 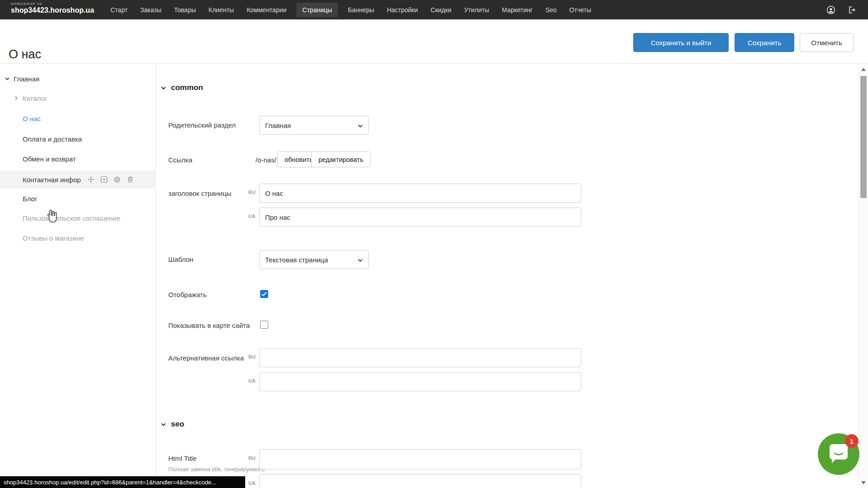 What do you see at coordinates (852, 441) in the screenshot?
I see `chat-unread-badge: 1` at bounding box center [852, 441].